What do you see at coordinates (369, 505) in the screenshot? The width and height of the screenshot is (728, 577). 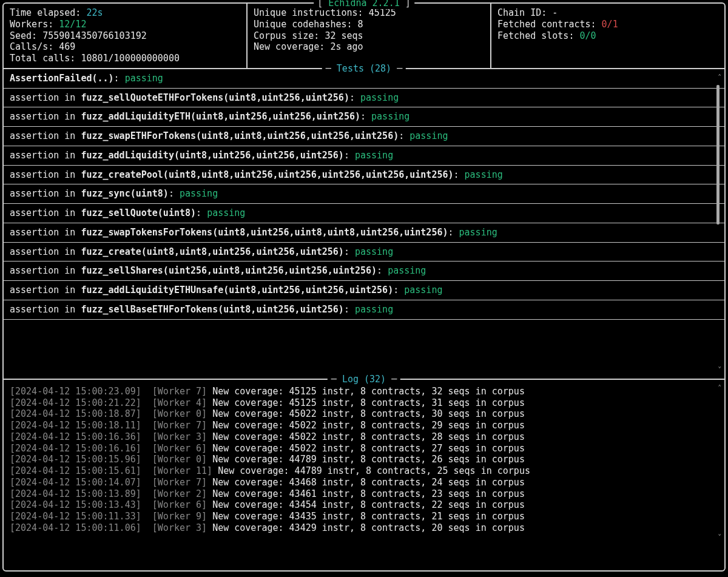 I see `log-message: New coverage: 43454 instr, 8 contracts, …` at bounding box center [369, 505].